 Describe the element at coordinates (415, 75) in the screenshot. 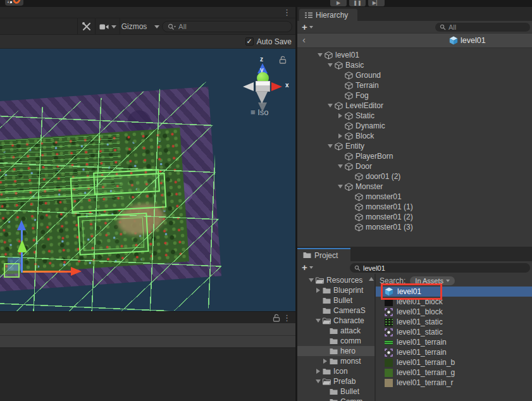

I see `hierarchy-item: Ground` at that location.